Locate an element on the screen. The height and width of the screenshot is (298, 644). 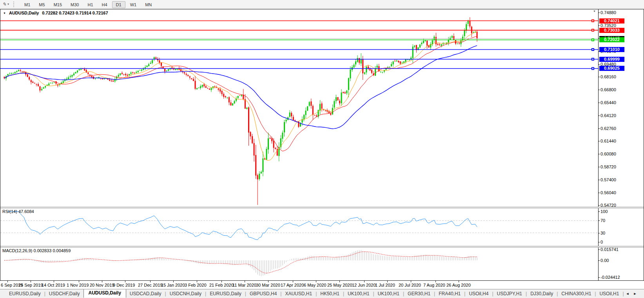
timeframe-m15-button: M15 is located at coordinates (58, 5).